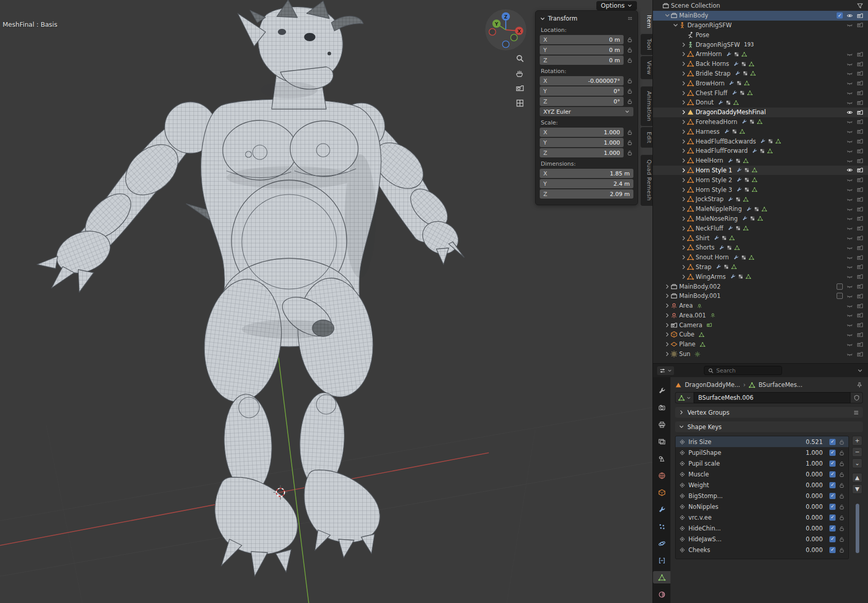 The image size is (868, 603). Describe the element at coordinates (581, 132) in the screenshot. I see `transform-field-x: X1.000` at that location.